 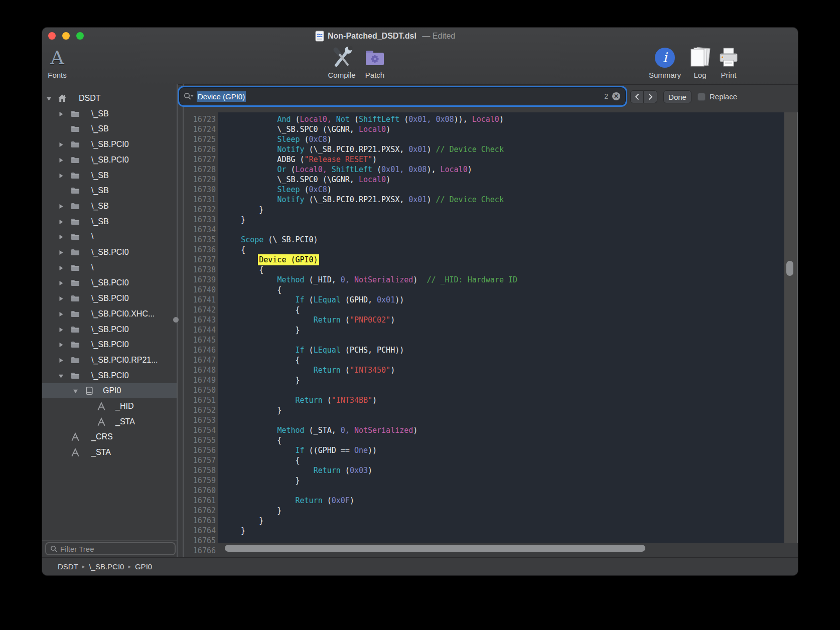 What do you see at coordinates (616, 96) in the screenshot?
I see `clear-search-icon: ✕` at bounding box center [616, 96].